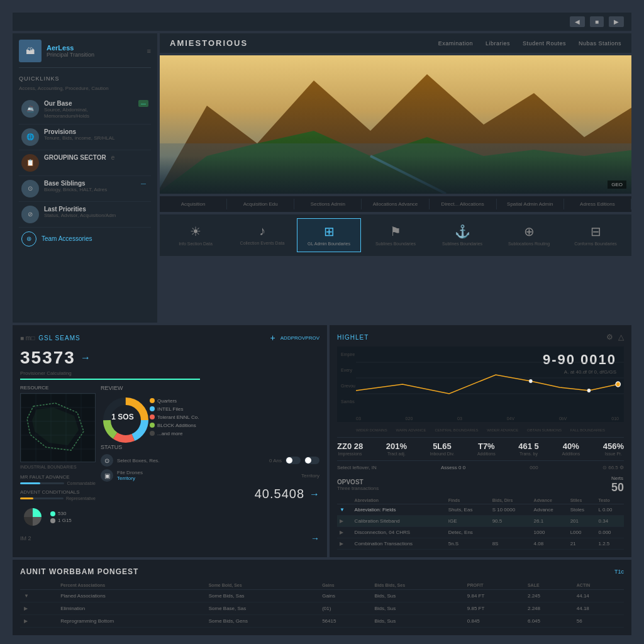  What do you see at coordinates (480, 337) in the screenshot?
I see `analytics-header: HIGHLET ⚙ △` at bounding box center [480, 337].